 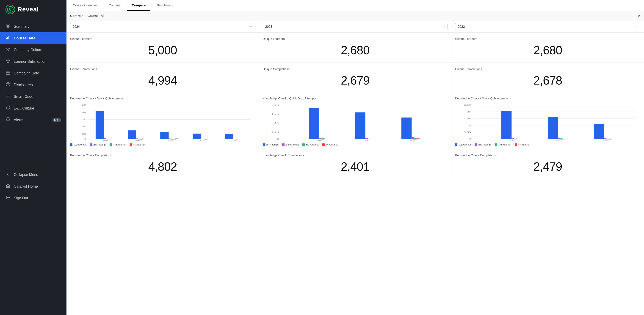 What do you see at coordinates (355, 26) in the screenshot?
I see `year-select-2023: 20242023202220212020` at bounding box center [355, 26].